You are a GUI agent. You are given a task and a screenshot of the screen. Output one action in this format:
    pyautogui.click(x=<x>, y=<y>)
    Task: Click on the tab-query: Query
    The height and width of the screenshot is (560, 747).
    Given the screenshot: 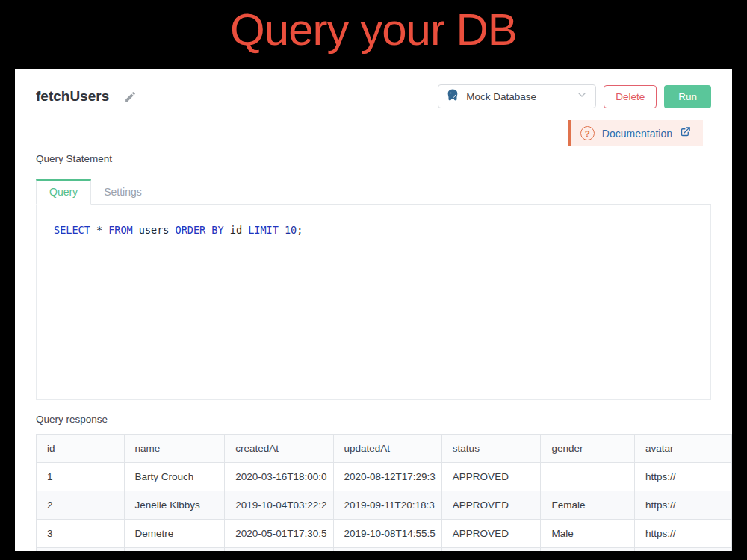 What is the action you would take?
    pyautogui.click(x=63, y=192)
    